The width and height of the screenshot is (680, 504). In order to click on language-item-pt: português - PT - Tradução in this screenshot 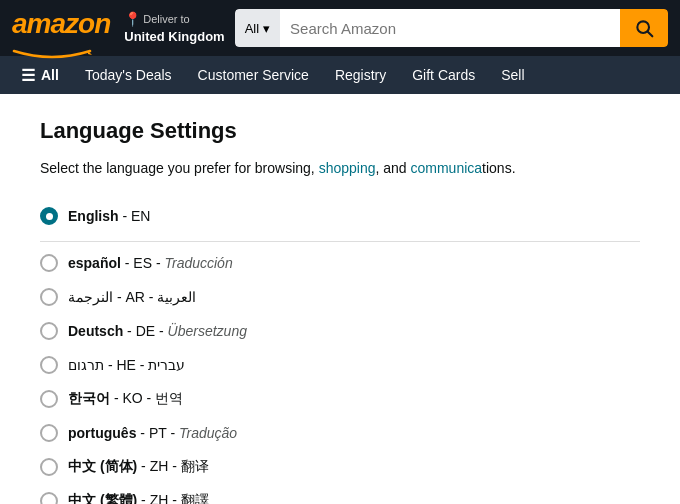, I will do `click(340, 433)`.